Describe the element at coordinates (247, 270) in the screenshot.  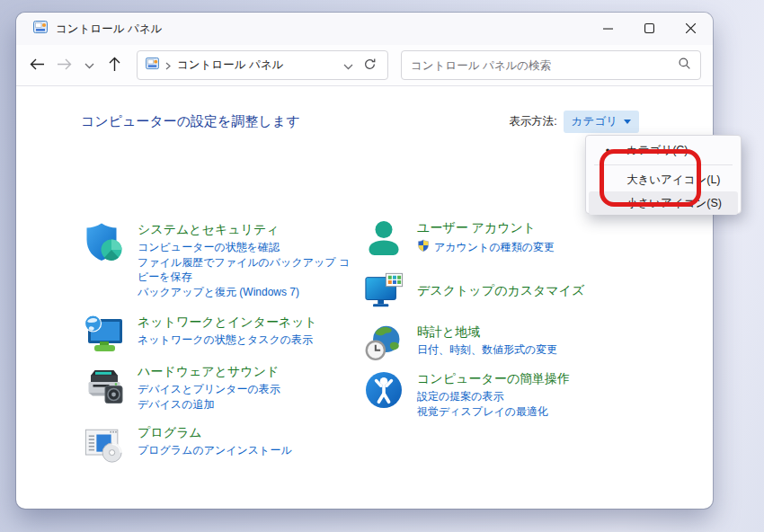
I see `task-link: ファイル履歴でファイルのバックアップ コピーを保存` at that location.